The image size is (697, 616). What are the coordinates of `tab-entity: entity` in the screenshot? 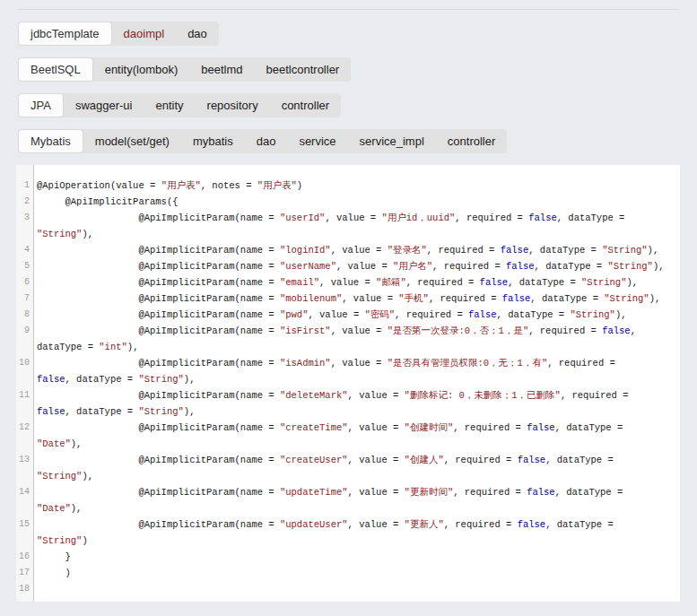 It's located at (169, 106).